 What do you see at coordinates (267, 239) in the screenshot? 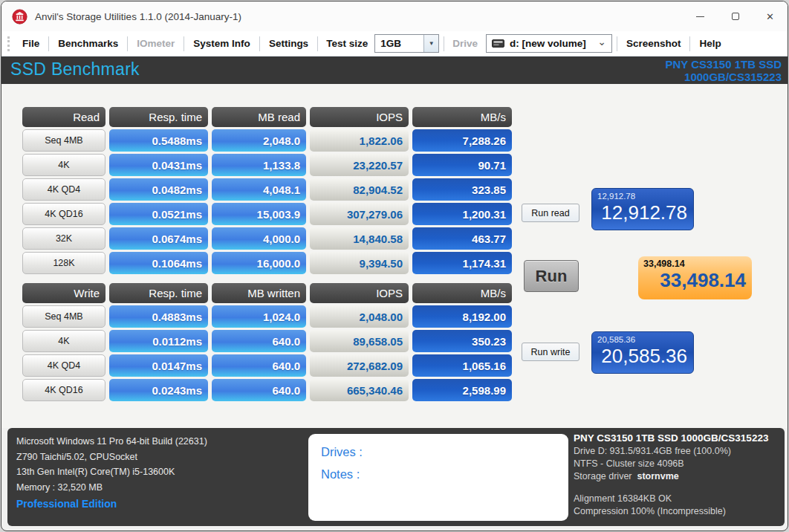
I see `table-row: 32K 0.0674ms 4,000.0 14,840.58 463.77` at bounding box center [267, 239].